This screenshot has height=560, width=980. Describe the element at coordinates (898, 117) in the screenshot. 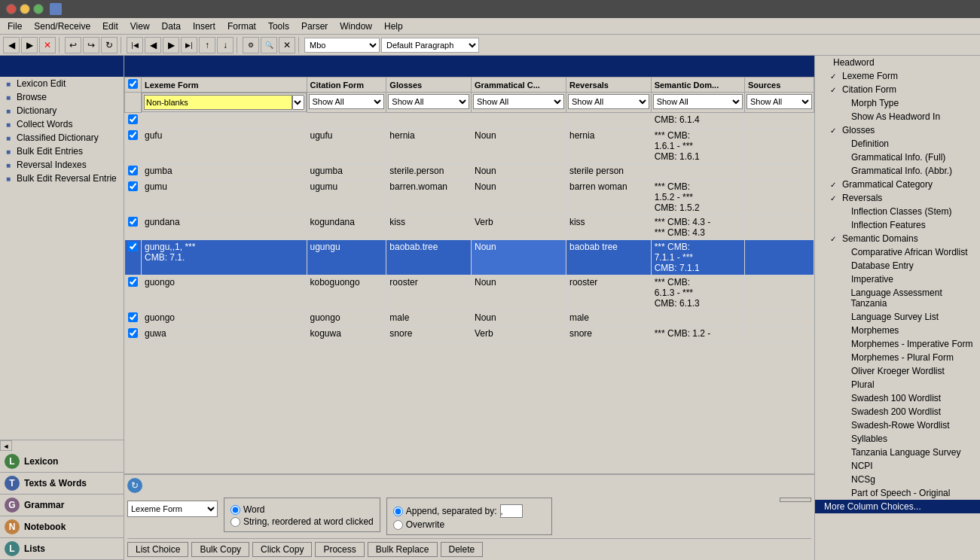

I see `right-panel-item-show-as-headword-in: Show As Headword In` at that location.